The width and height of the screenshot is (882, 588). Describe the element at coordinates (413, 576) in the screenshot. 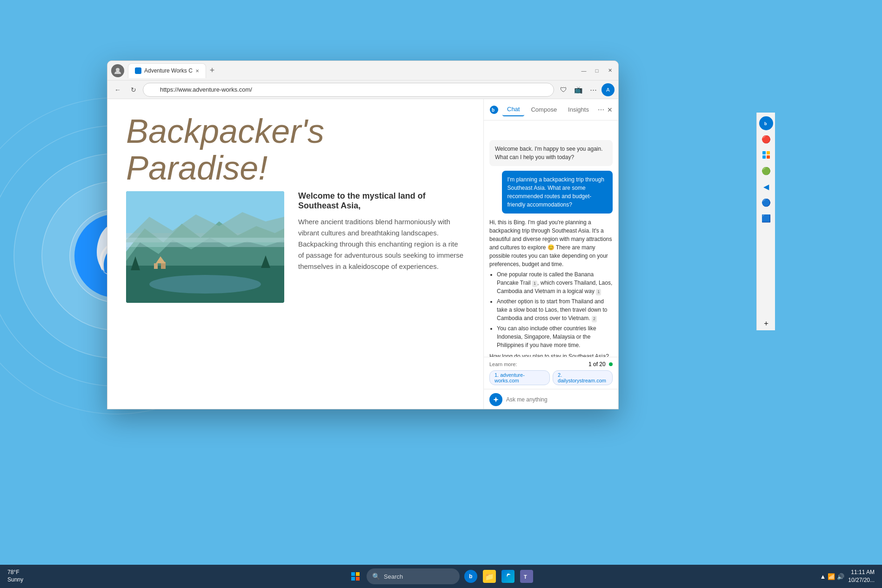

I see `taskbar-search: 🔍 Search` at that location.